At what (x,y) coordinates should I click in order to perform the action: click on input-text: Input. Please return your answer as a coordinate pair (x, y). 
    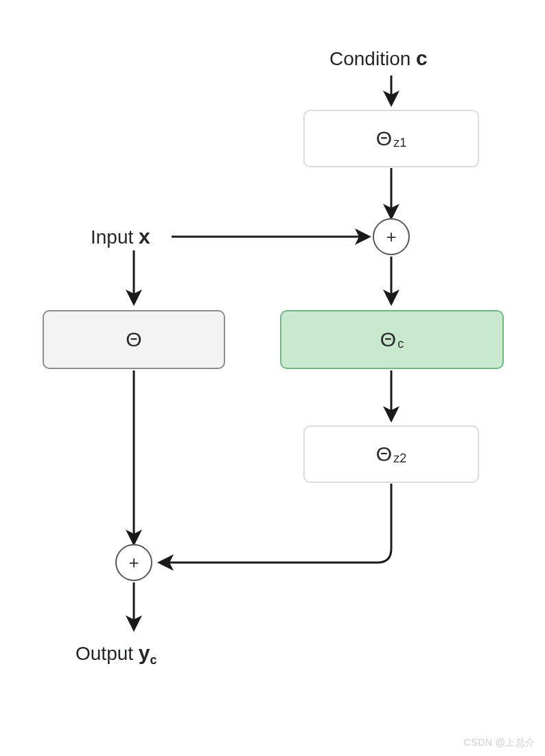
    Looking at the image, I should click on (115, 237).